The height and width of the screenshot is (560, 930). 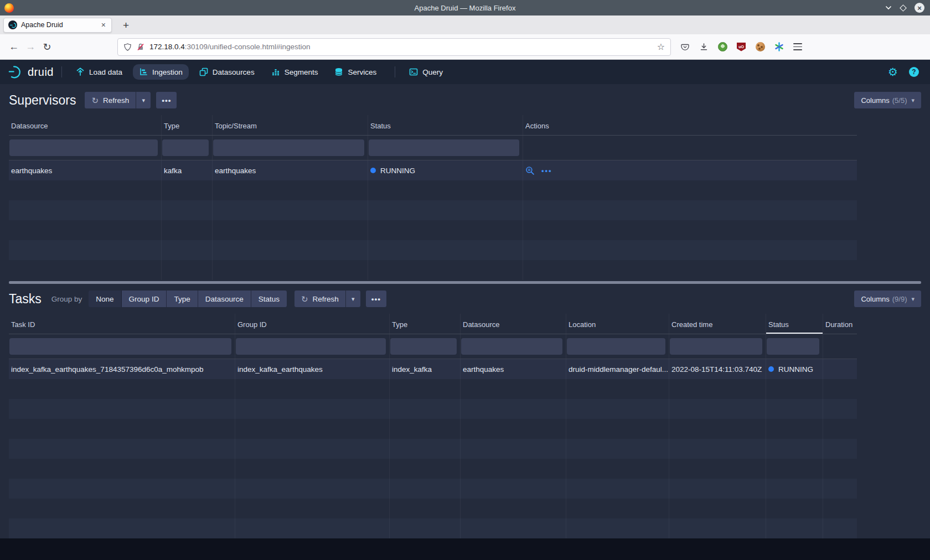 I want to click on cell-group-id: index_kafka_earthquakes, so click(x=312, y=369).